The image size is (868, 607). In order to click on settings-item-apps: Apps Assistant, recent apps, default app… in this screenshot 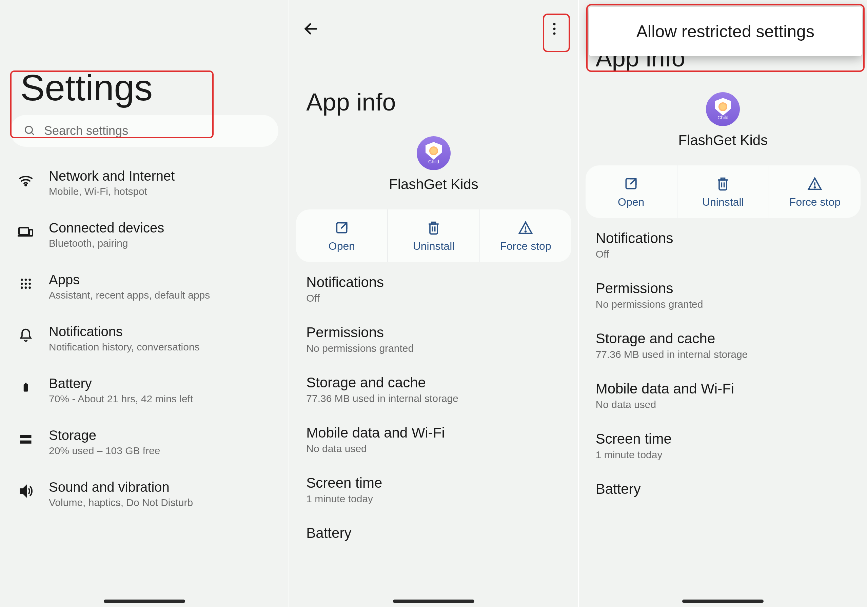, I will do `click(147, 286)`.